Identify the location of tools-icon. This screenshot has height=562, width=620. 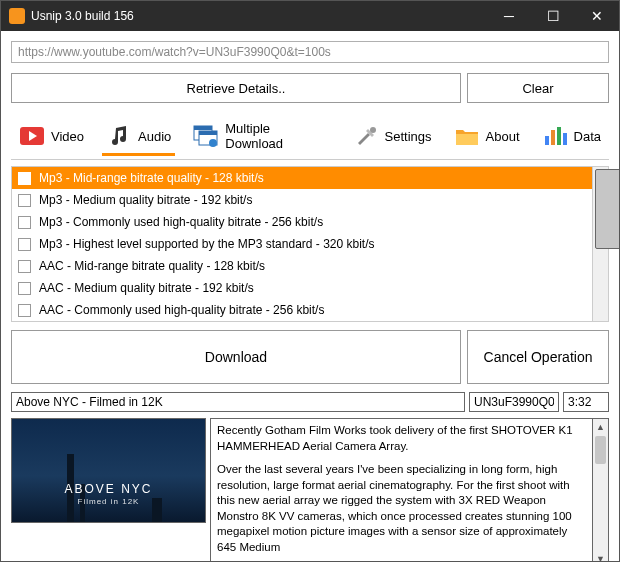
(366, 136).